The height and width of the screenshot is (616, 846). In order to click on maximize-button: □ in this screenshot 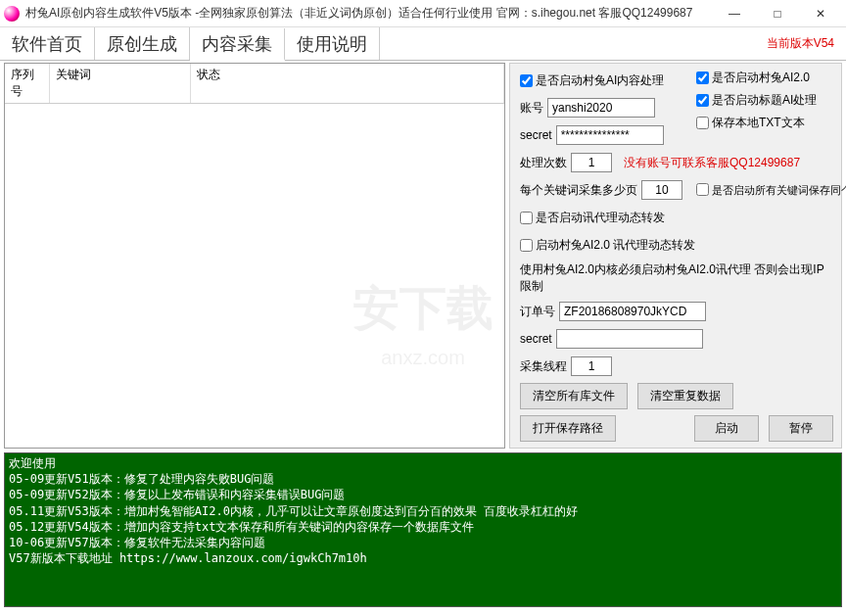, I will do `click(777, 14)`.